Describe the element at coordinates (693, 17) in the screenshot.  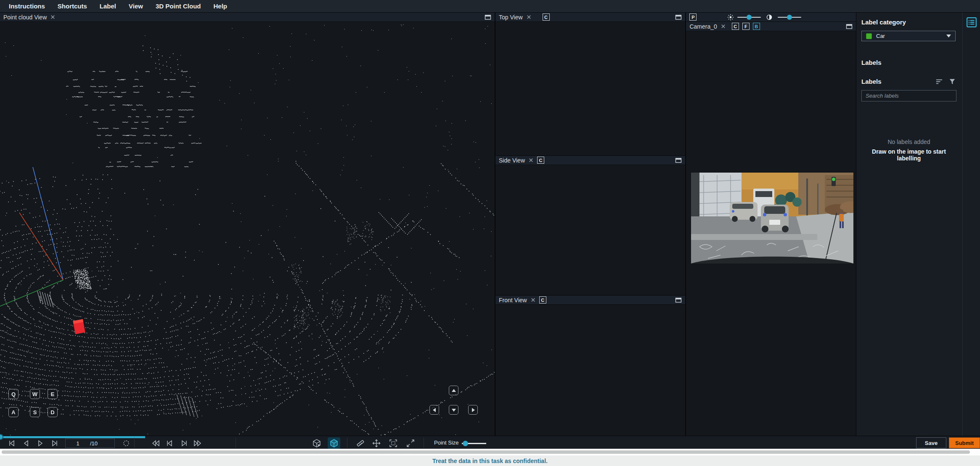
I see `projection-button: P` at that location.